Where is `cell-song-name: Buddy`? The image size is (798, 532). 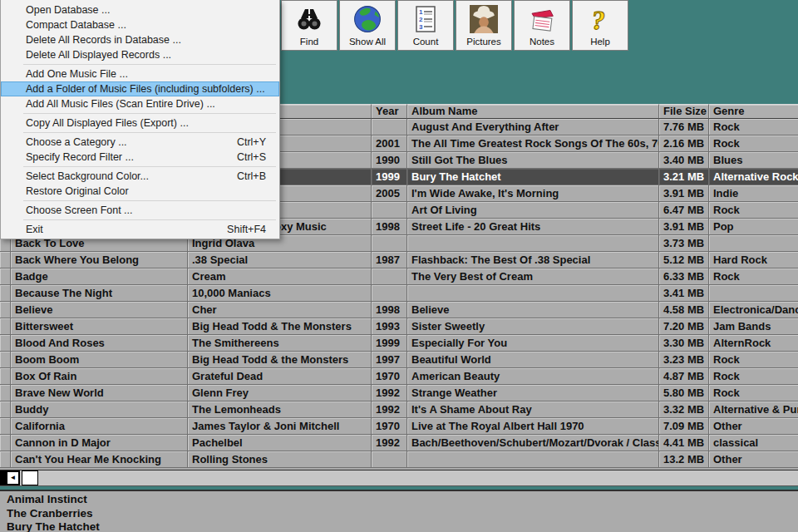 cell-song-name: Buddy is located at coordinates (100, 410).